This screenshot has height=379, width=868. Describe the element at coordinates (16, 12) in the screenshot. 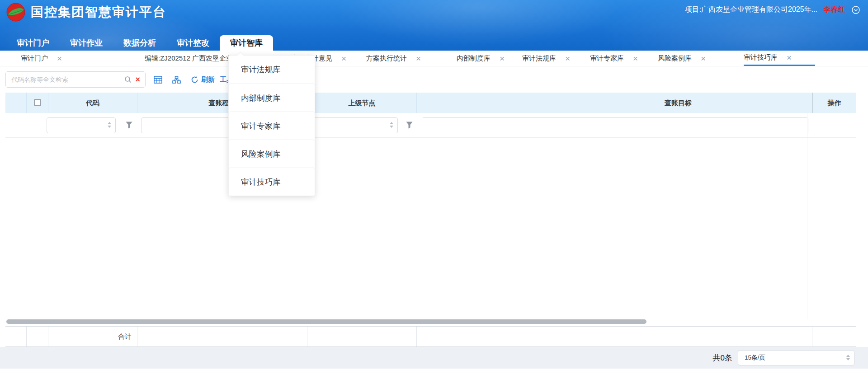

I see `company-logo-icon` at that location.